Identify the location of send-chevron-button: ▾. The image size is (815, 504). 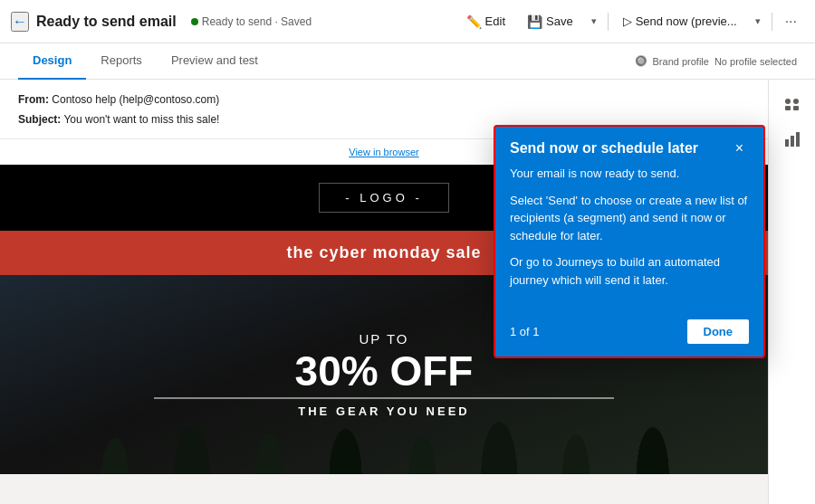
(758, 22).